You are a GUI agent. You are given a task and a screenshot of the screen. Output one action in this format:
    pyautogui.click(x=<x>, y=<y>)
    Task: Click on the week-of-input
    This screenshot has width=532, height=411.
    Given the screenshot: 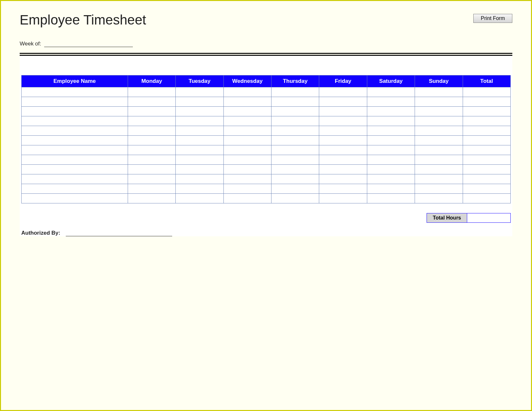 What is the action you would take?
    pyautogui.click(x=88, y=44)
    